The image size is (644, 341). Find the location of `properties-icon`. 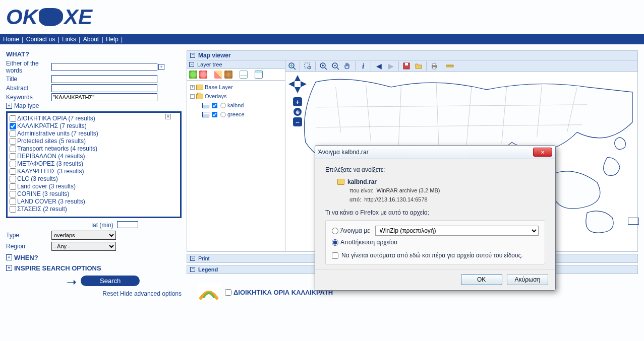

properties-icon is located at coordinates (244, 75).